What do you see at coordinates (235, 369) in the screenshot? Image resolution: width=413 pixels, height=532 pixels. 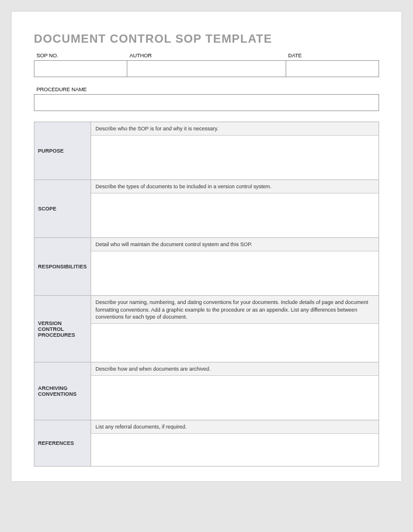 I see `section-description: Describe how and when documents are arch…` at bounding box center [235, 369].